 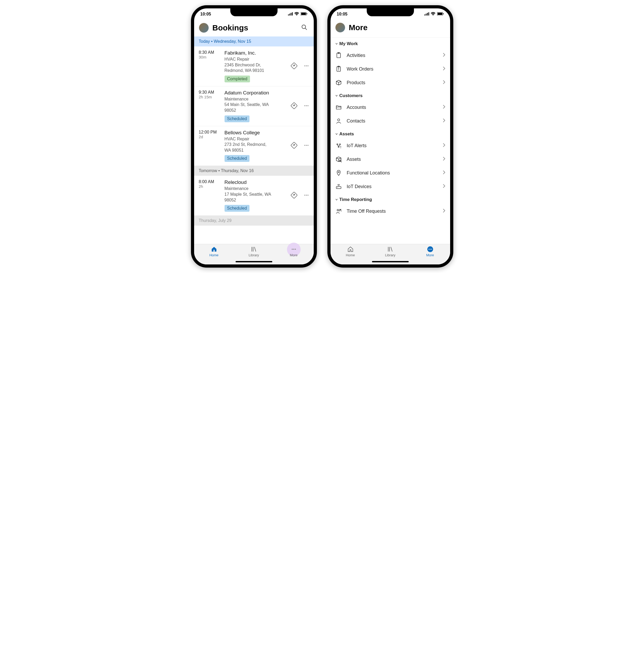 I want to click on tab-library-label: Library, so click(x=390, y=255).